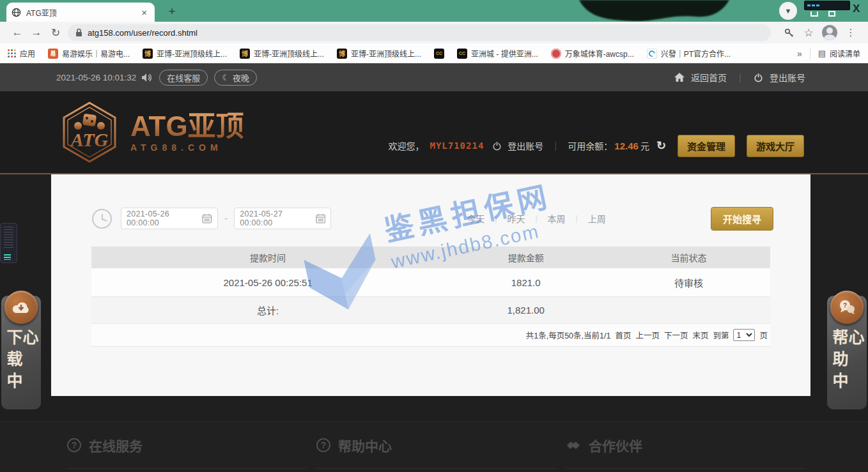  Describe the element at coordinates (406, 146) in the screenshot. I see `welcome-label: 欢迎您，` at that location.